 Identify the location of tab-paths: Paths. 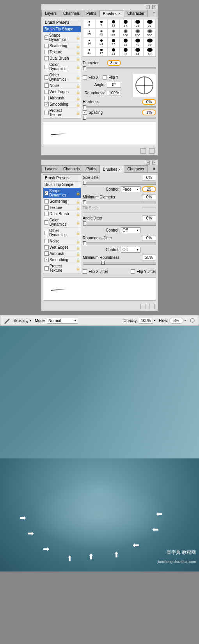
(91, 169).